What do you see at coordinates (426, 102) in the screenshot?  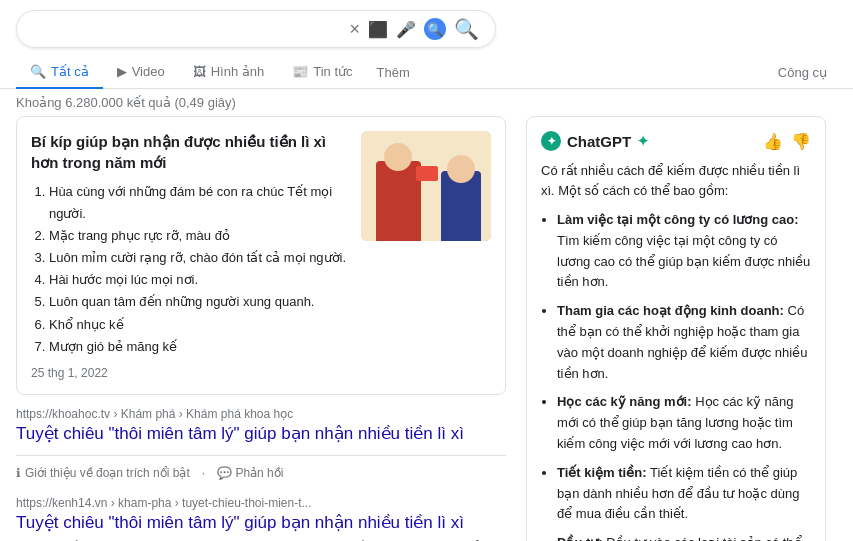 I see `results-count: Khoảng 6.280.000 kết quả (0,49 giây)` at bounding box center [426, 102].